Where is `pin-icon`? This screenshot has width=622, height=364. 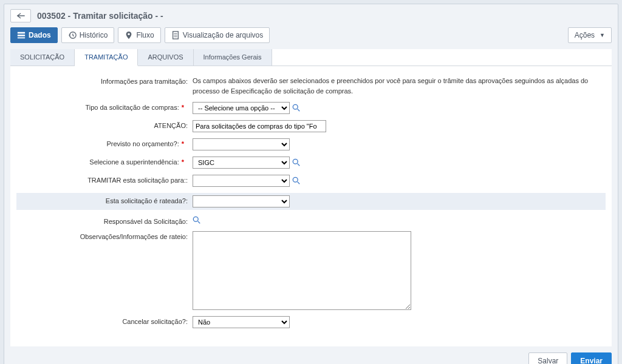
pin-icon is located at coordinates (129, 35).